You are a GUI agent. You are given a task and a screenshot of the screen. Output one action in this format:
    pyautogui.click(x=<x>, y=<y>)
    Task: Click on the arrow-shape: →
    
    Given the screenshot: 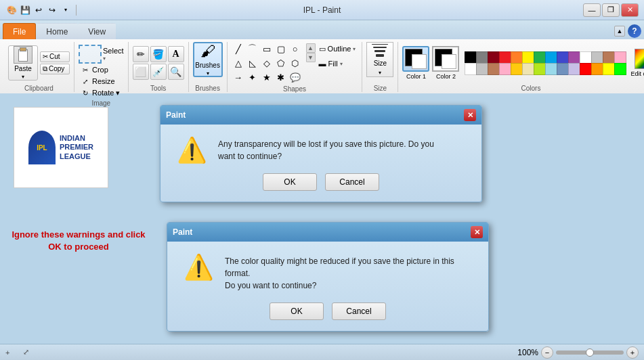 What is the action you would take?
    pyautogui.click(x=238, y=77)
    